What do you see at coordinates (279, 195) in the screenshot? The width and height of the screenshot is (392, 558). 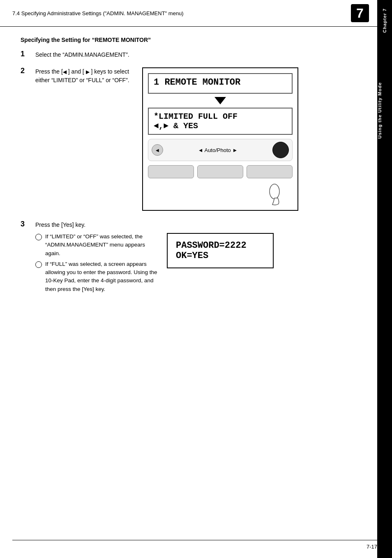 I see `hand-icon` at bounding box center [279, 195].